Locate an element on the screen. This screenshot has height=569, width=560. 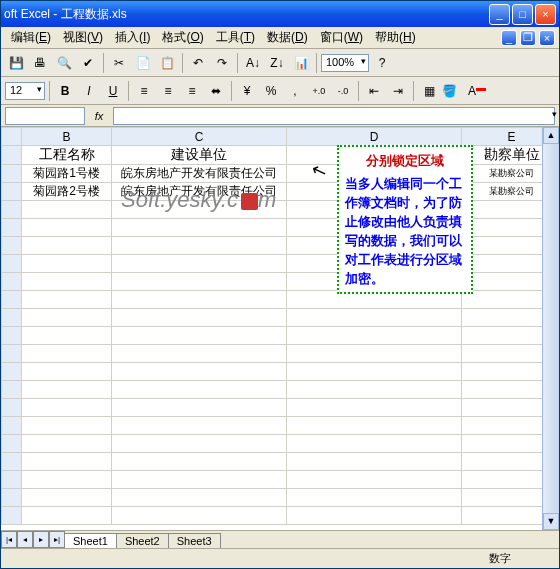
underline-icon: U is located at coordinates (113, 91).